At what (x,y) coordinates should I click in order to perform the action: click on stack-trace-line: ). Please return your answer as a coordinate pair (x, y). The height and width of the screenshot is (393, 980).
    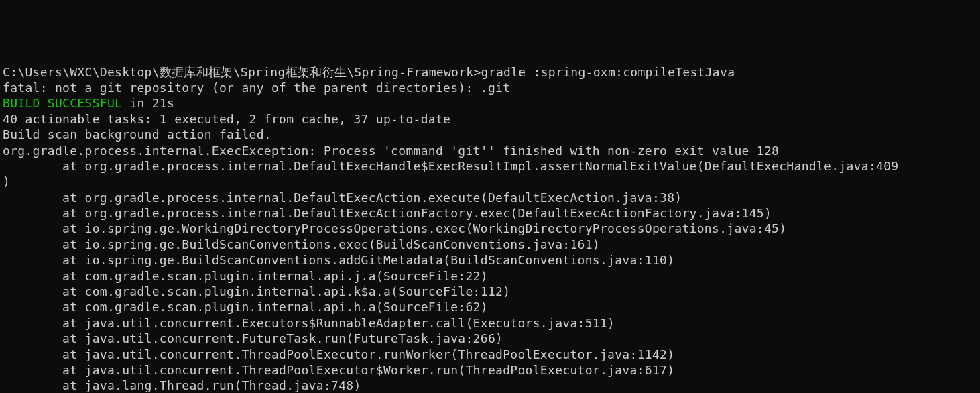
    Looking at the image, I should click on (490, 181).